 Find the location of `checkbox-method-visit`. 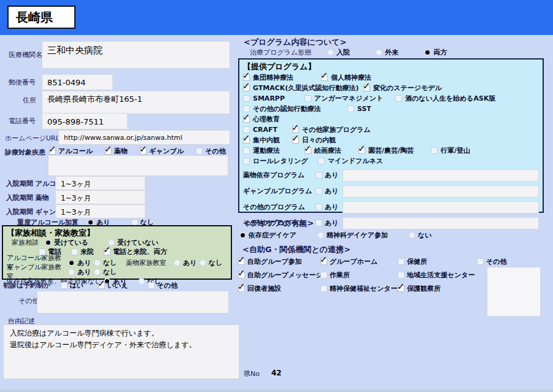

checkbox-method-visit is located at coordinates (75, 252).